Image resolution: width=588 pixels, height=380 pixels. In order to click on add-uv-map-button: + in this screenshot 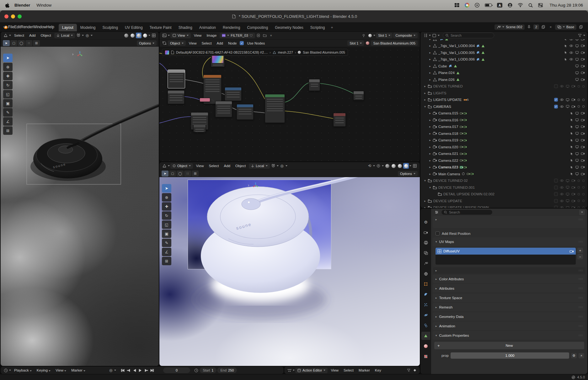, I will do `click(580, 250)`.